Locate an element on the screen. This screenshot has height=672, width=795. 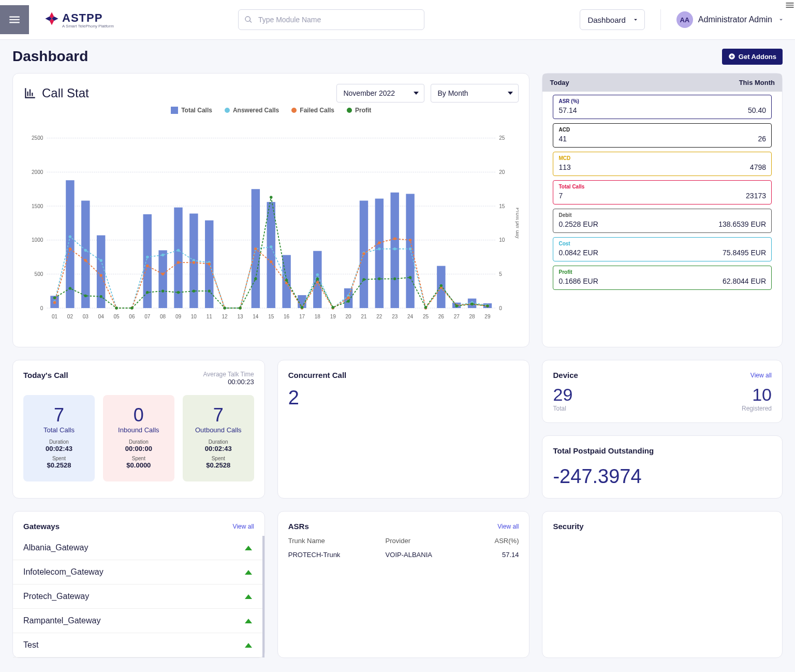
asrs-view-all: View all is located at coordinates (508, 527).